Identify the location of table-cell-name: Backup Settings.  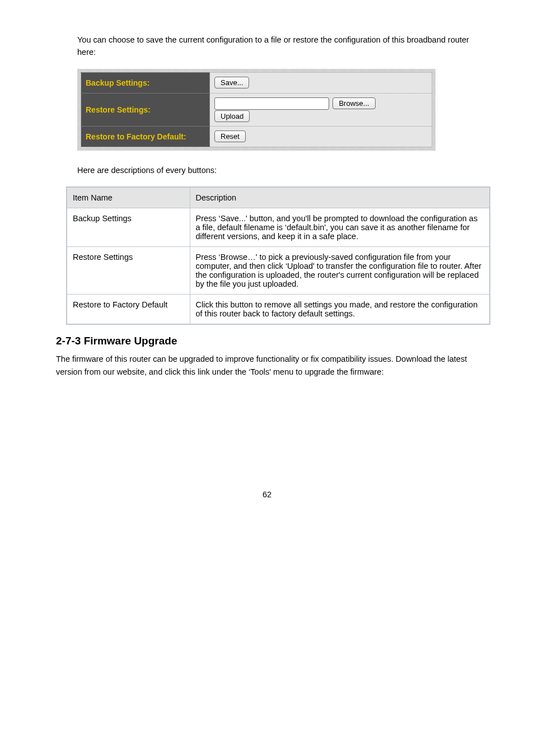
(128, 227).